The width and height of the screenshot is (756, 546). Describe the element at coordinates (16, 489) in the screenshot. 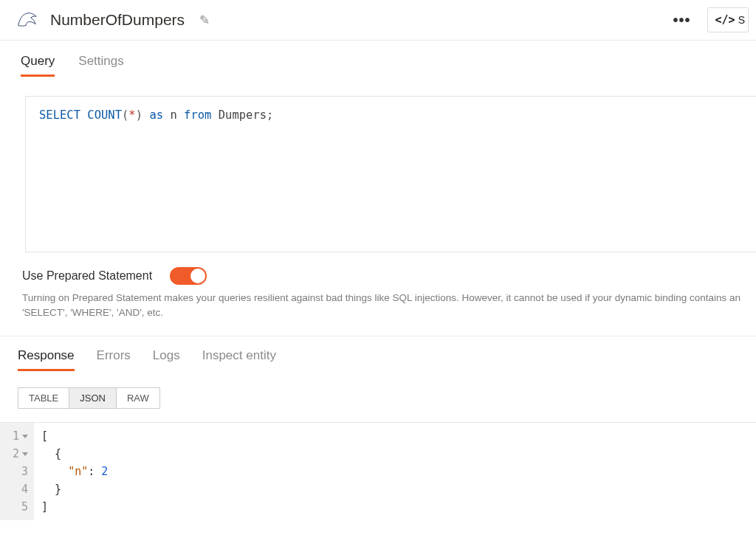

I see `gutter-line: 4` at that location.